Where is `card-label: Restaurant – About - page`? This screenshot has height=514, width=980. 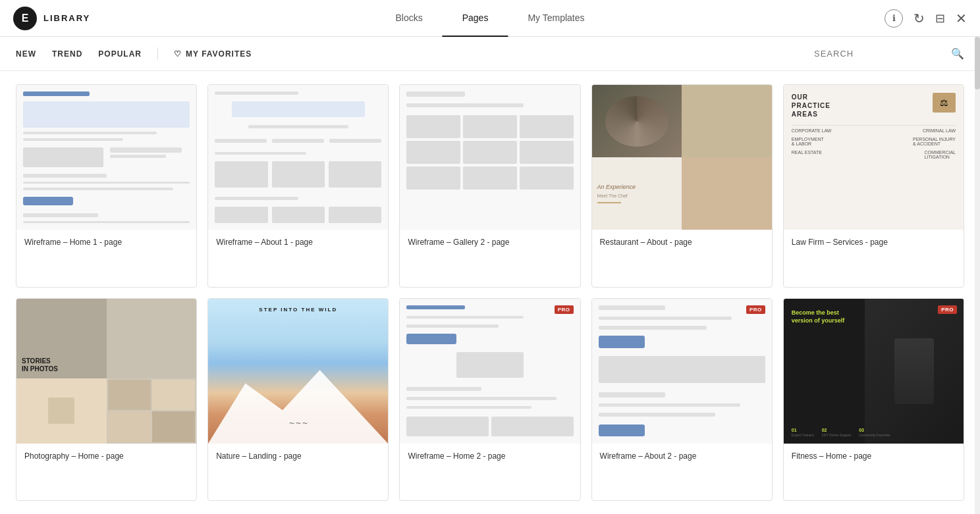 card-label: Restaurant – About - page is located at coordinates (682, 242).